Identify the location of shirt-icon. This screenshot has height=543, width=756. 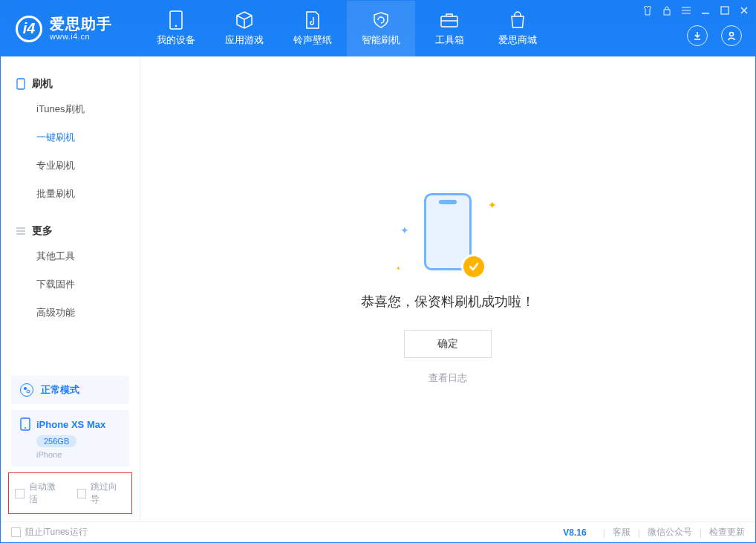
(648, 10).